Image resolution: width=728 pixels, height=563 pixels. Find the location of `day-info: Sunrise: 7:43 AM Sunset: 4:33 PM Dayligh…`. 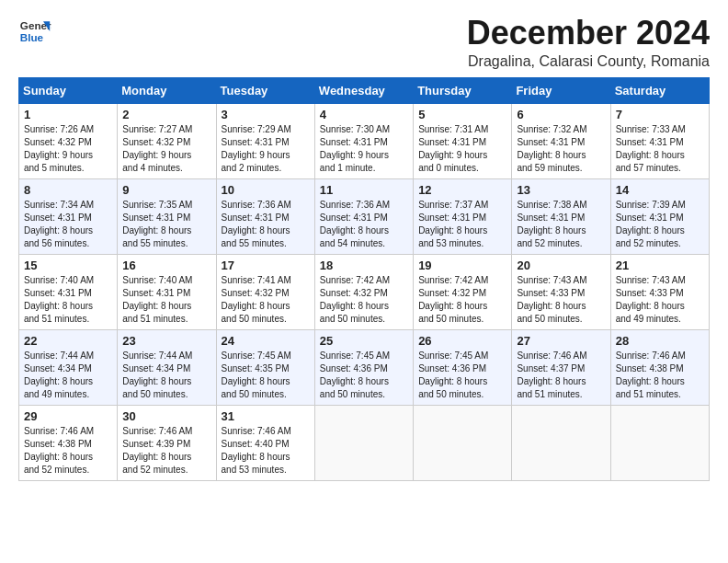

day-info: Sunrise: 7:43 AM Sunset: 4:33 PM Dayligh… is located at coordinates (561, 300).